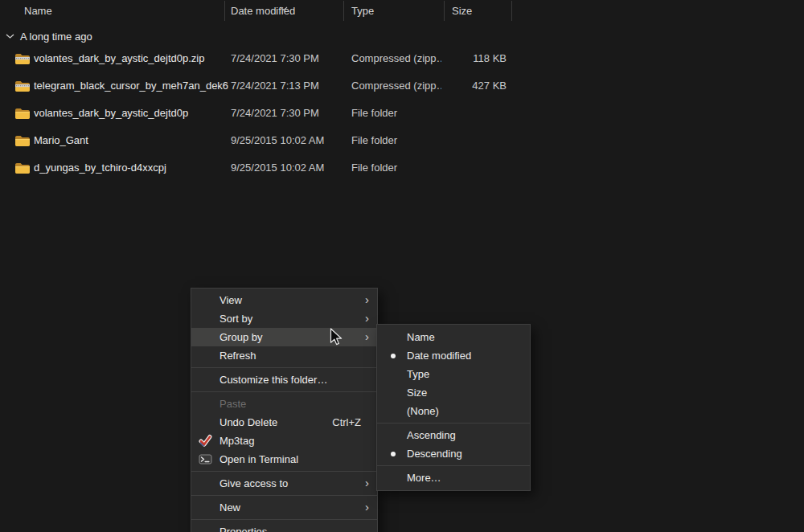 This screenshot has height=532, width=804. Describe the element at coordinates (284, 2) in the screenshot. I see `sort-descending-chevron-icon` at that location.